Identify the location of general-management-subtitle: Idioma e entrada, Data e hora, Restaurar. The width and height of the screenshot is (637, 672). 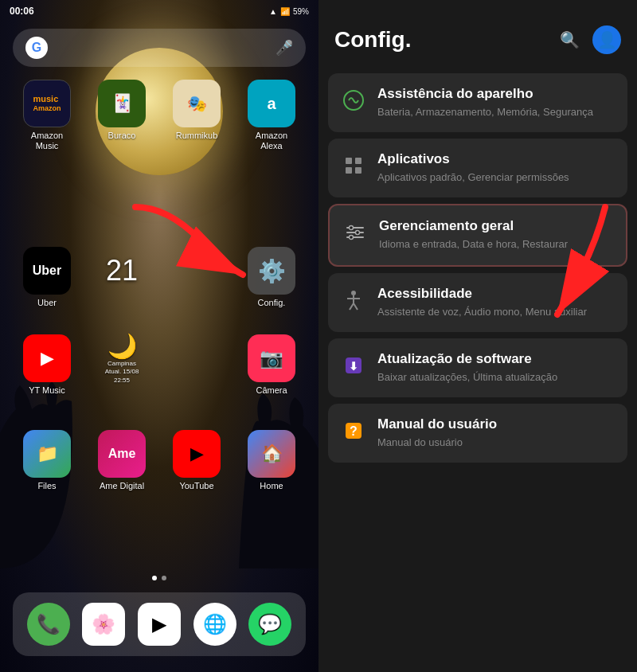
(496, 244).